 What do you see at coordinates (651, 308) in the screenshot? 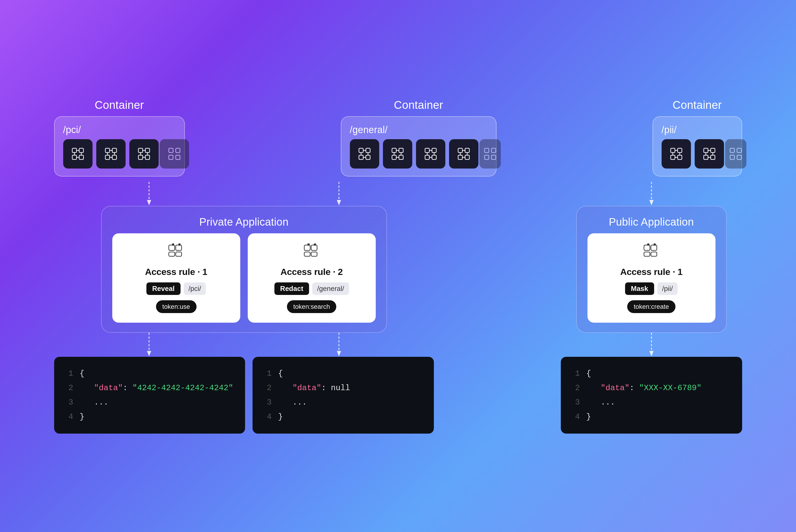
I see `public-app-section: Public Application Access rule ·` at bounding box center [651, 308].